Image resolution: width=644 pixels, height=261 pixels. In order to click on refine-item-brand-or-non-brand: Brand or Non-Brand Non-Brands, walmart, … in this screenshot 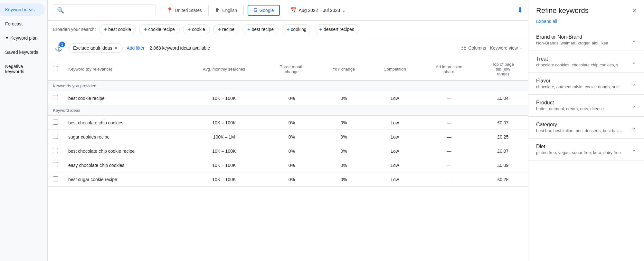, I will do `click(586, 40)`.